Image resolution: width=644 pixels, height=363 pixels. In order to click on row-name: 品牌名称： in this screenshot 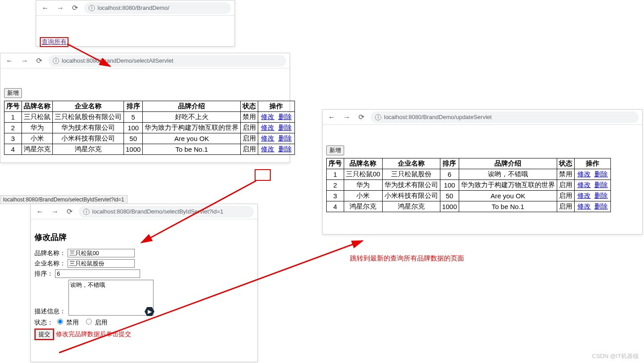, I will do `click(144, 253)`.